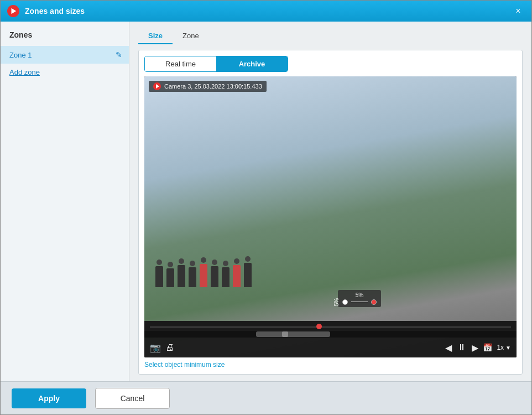  Describe the element at coordinates (266, 11) in the screenshot. I see `title-bar: Zones and sizes ×` at that location.